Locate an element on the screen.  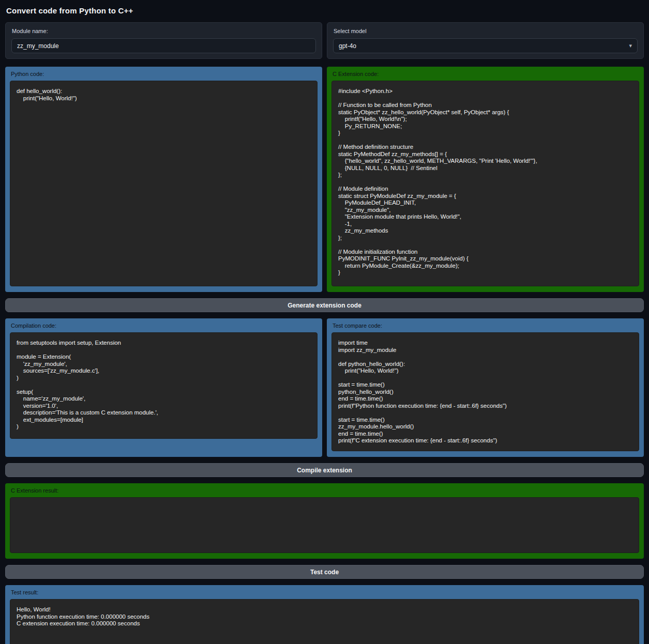
c-extension-code-label: C Extension code: is located at coordinates (486, 74).